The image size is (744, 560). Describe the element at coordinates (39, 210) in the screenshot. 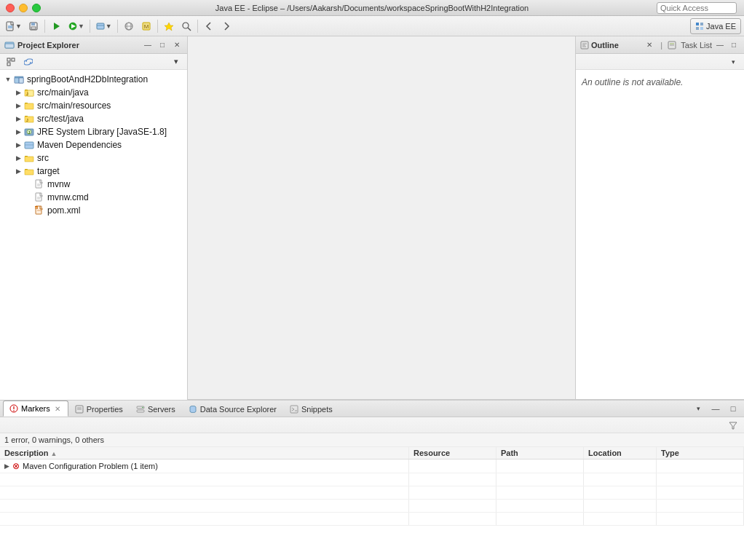

I see `file-pom-xml-icon: M` at that location.